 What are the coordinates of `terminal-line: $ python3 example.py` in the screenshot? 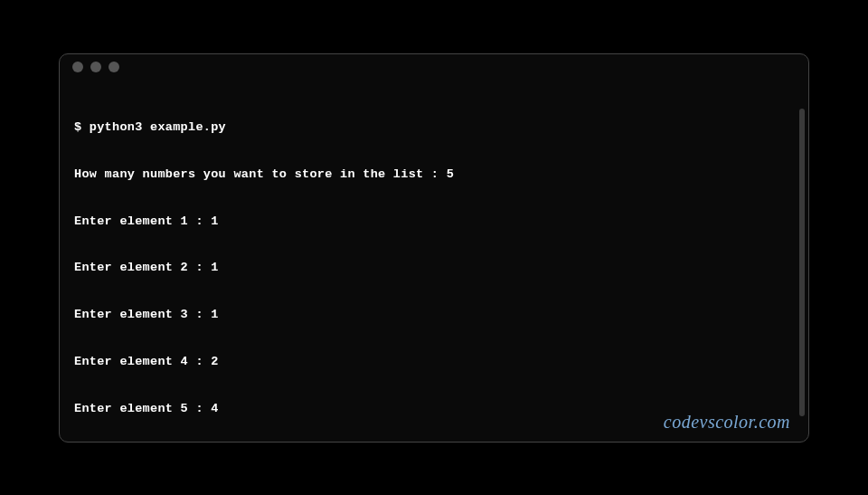 It's located at (434, 127).